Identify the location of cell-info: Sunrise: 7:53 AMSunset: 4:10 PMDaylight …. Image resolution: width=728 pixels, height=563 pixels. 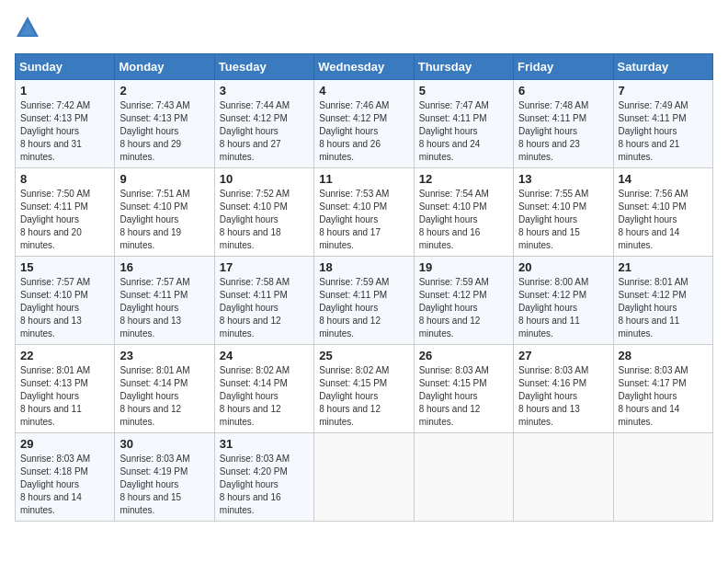
(354, 219).